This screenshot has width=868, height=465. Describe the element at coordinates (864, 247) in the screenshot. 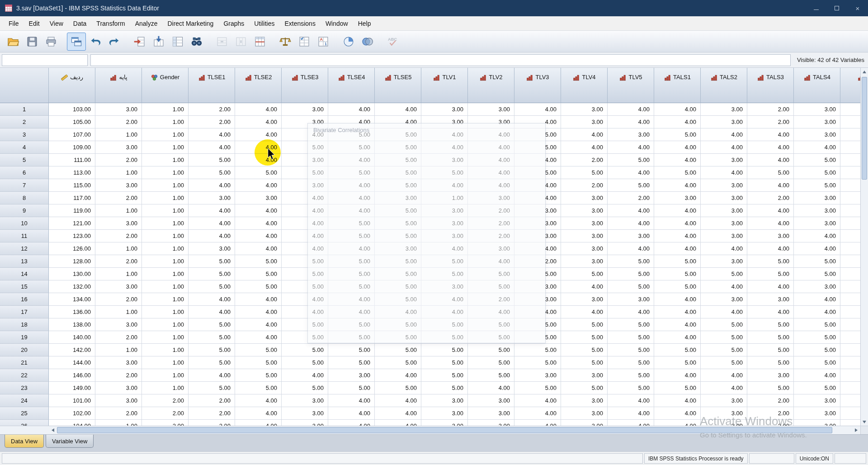

I see `vertical-scroll-track` at that location.